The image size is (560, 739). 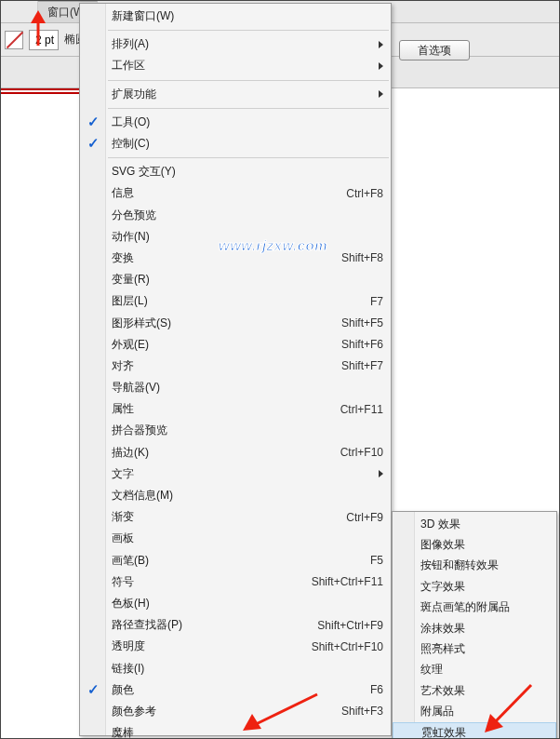 What do you see at coordinates (235, 452) in the screenshot?
I see `window-menu-item: 描边(K)Ctrl+F10` at bounding box center [235, 452].